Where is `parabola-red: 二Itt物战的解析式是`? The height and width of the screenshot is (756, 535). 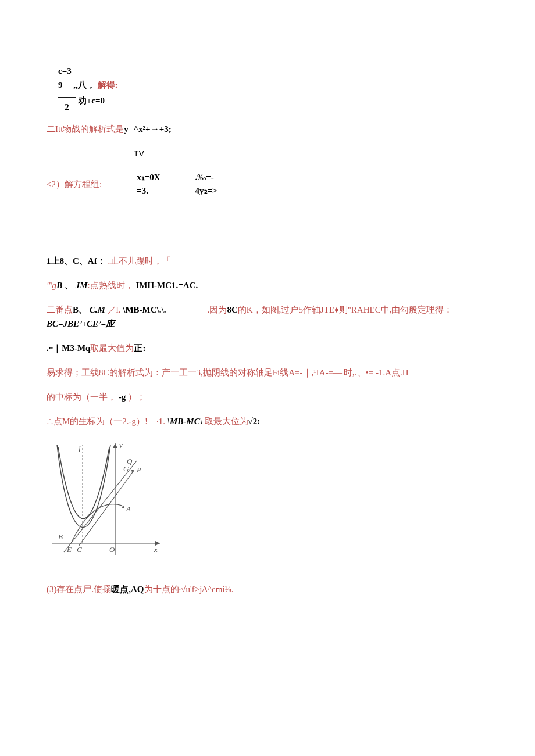 parabola-red: 二Itt物战的解析式是 is located at coordinates (85, 129).